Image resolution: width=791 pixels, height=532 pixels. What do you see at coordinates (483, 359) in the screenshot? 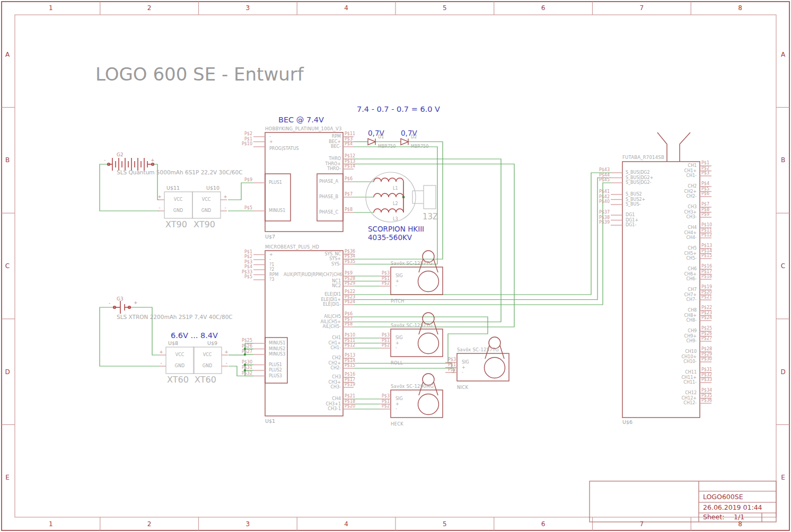
I see `servo-nick` at bounding box center [483, 359].